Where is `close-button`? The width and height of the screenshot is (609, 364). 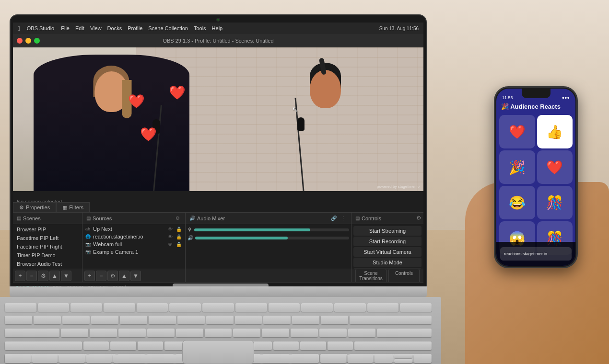
close-button is located at coordinates (20, 41).